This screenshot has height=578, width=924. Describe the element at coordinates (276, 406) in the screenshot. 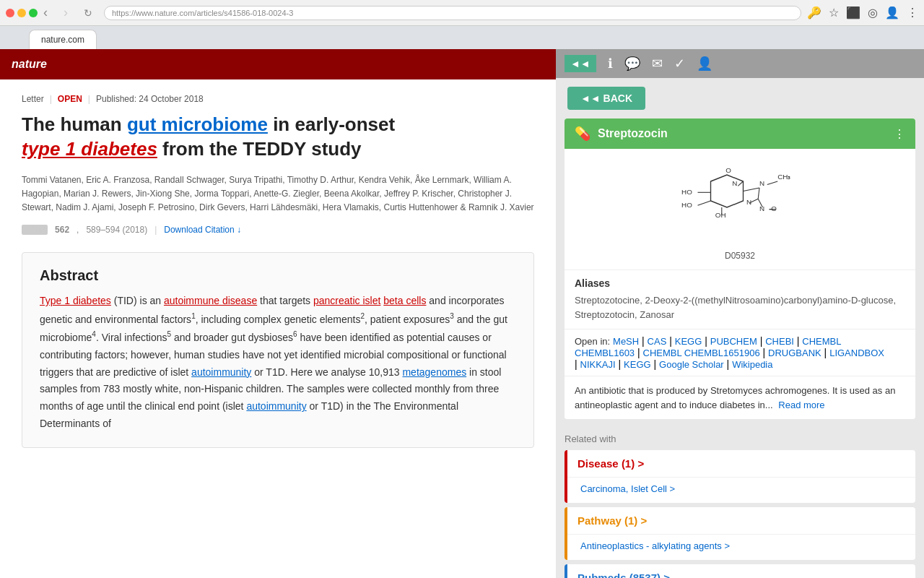

I see `autoimmunity2-link: autoimmunity` at that location.